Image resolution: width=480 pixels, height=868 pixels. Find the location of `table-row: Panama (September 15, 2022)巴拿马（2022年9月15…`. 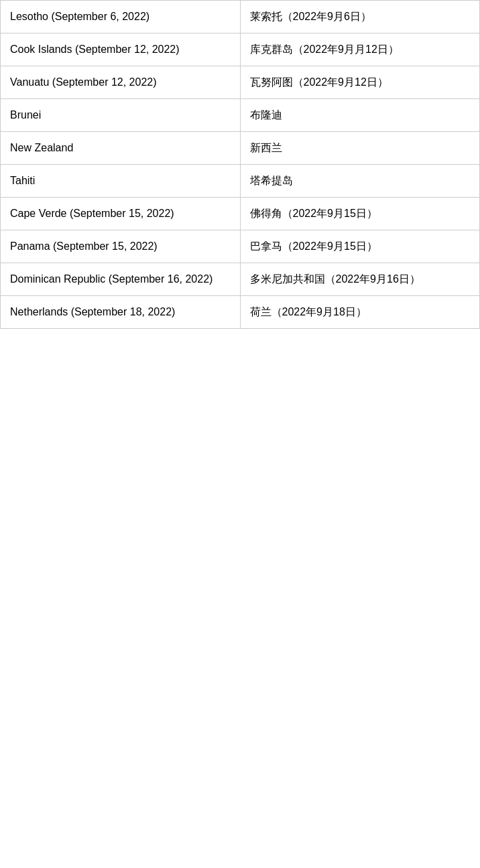

table-row: Panama (September 15, 2022)巴拿马（2022年9月15… is located at coordinates (240, 246).